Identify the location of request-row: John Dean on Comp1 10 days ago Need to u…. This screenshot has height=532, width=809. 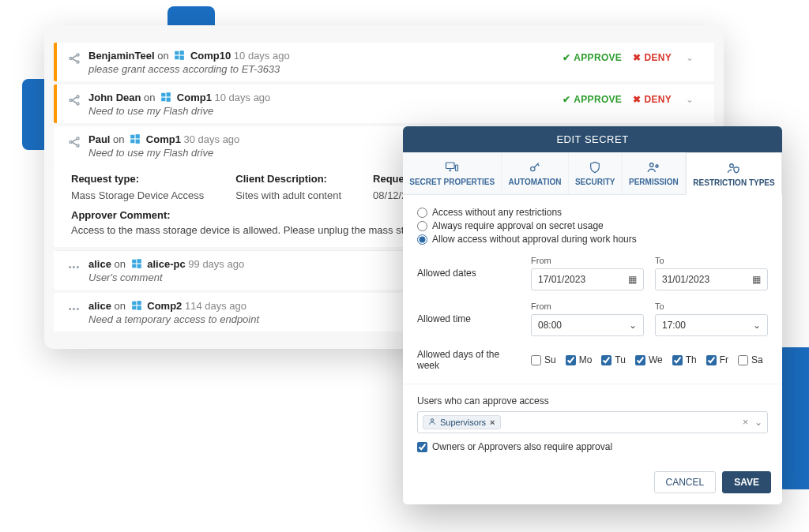
(384, 104).